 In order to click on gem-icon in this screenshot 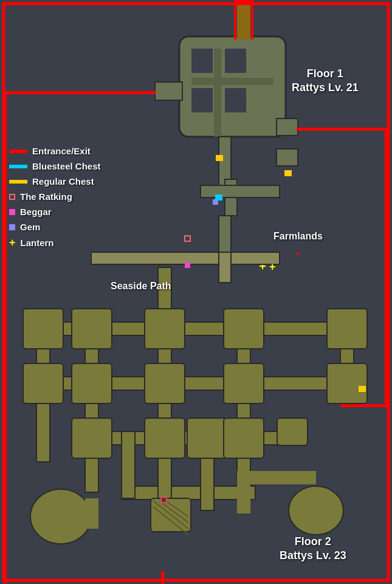, I will do `click(12, 227)`.